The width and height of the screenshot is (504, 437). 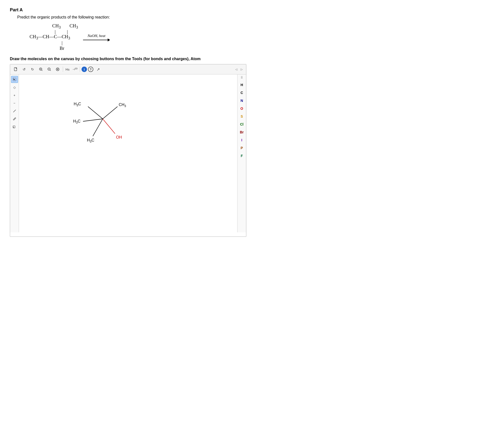 What do you see at coordinates (70, 43) in the screenshot?
I see `bottom-vline: |` at bounding box center [70, 43].